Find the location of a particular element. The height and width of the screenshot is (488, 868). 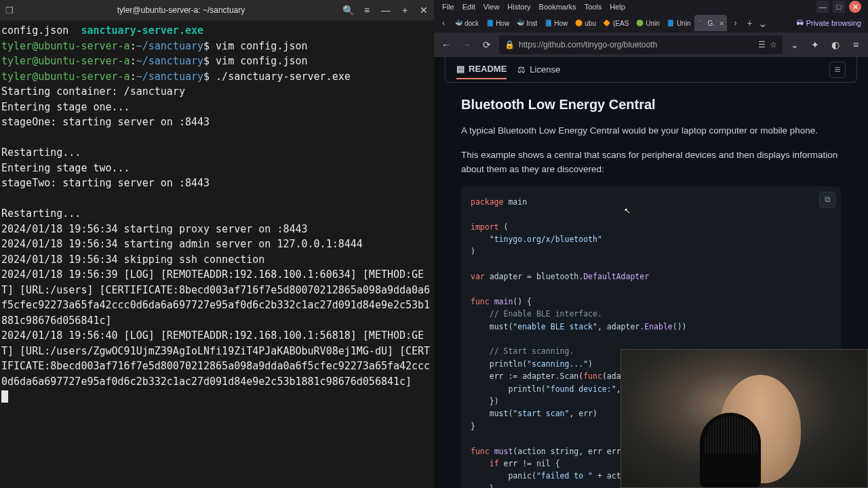

log-line: 2024/01/18 19:56:39 [LOG] [REMOTEADDR:19… is located at coordinates (216, 298).